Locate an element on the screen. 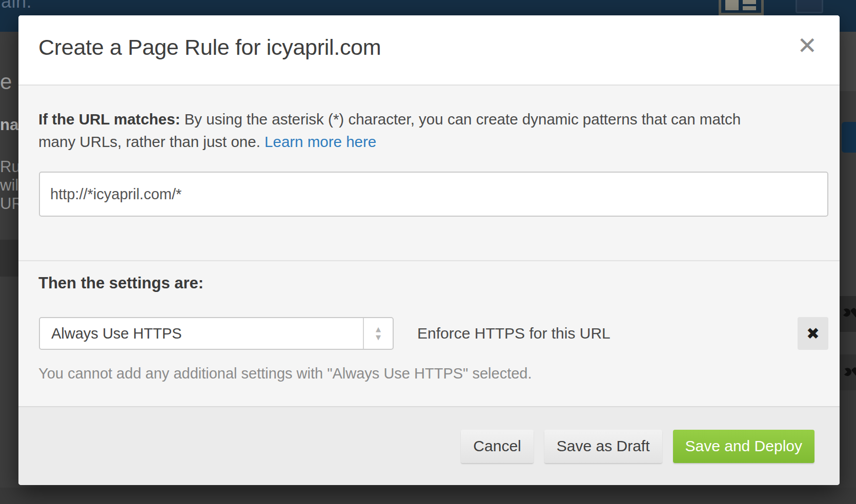 The height and width of the screenshot is (504, 856). backdrop-text-fragment: e is located at coordinates (6, 82).